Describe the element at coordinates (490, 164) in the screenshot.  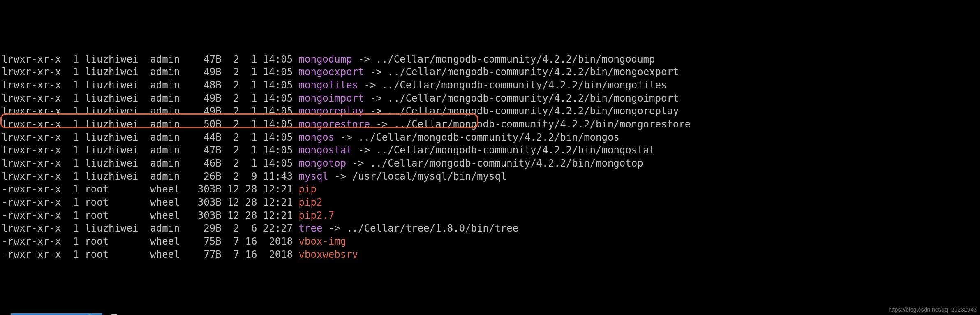
I see `file-row: lrwxr-xr-x 1 liuzhiwei admin 46B 2 1 14:…` at that location.